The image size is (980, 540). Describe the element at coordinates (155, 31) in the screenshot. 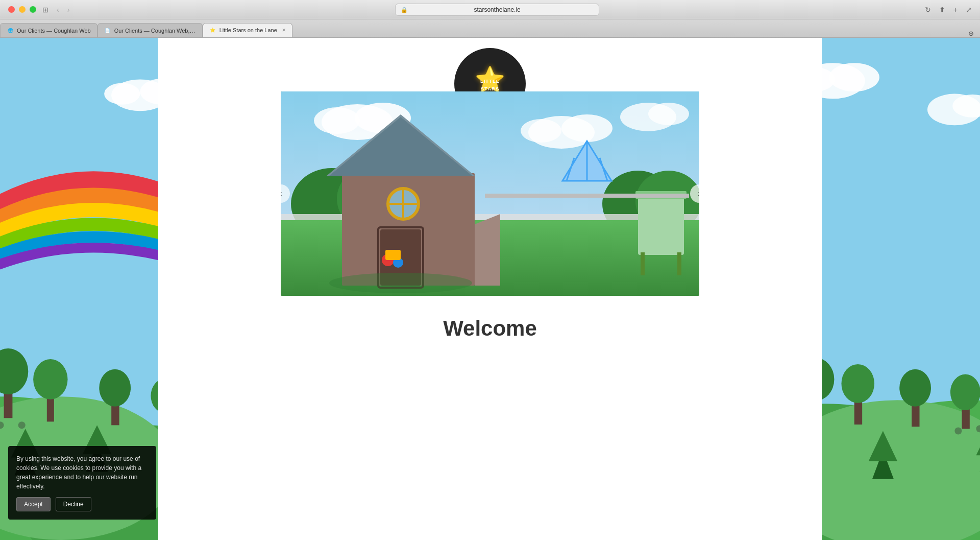

I see `tab-2-label: Our Clients — Coughlan Web, We teach Cod…` at that location.